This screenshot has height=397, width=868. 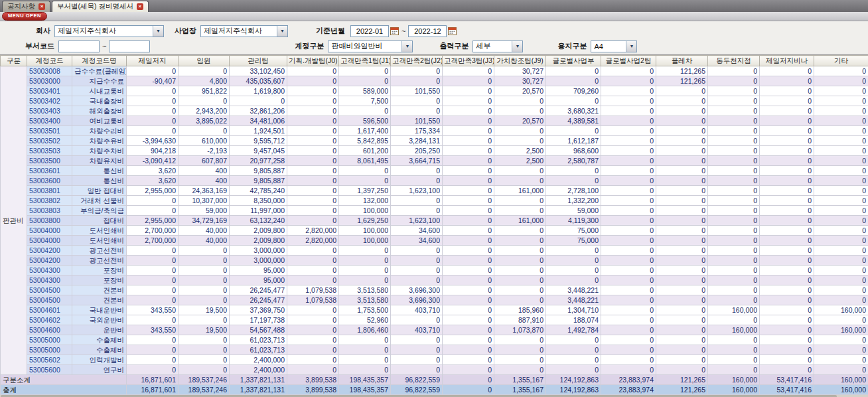 What do you see at coordinates (520, 331) in the screenshot?
I see `amount-cell: 1,073,870` at bounding box center [520, 331].